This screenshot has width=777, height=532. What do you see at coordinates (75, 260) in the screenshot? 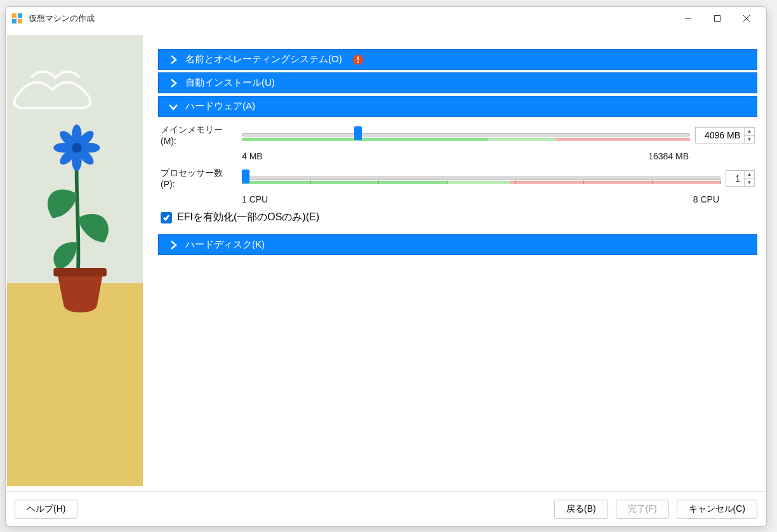
I see `sidebar-illustration` at bounding box center [75, 260].